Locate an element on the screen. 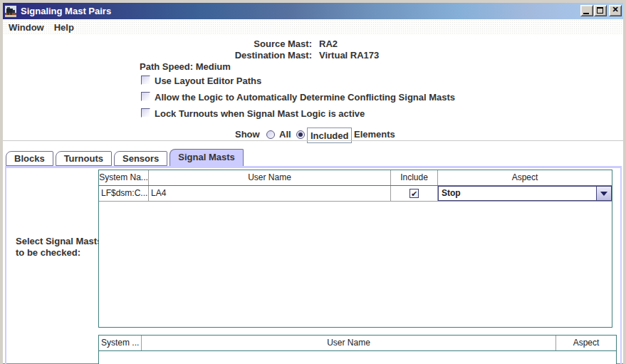 This screenshot has width=626, height=364. pairs-header-user-name: User Name is located at coordinates (349, 343).